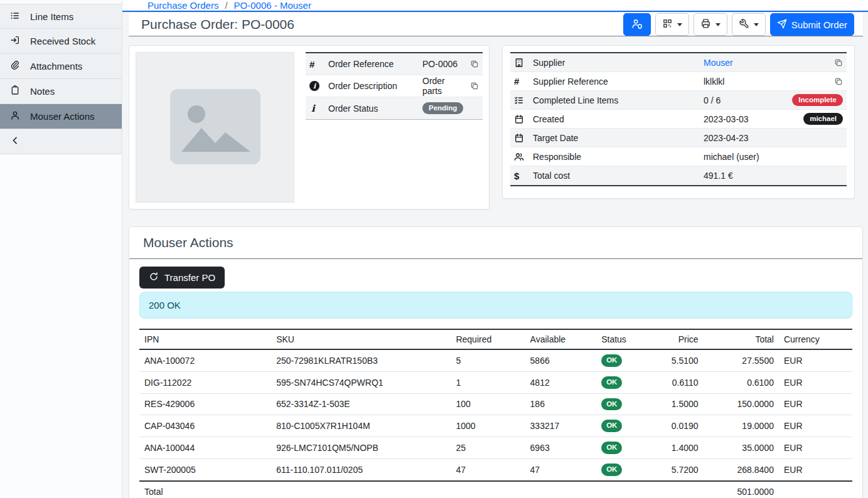 This screenshot has height=498, width=868. Describe the element at coordinates (272, 5) in the screenshot. I see `breadcrumb-link-current-order: PO-0006 - Mouser` at that location.